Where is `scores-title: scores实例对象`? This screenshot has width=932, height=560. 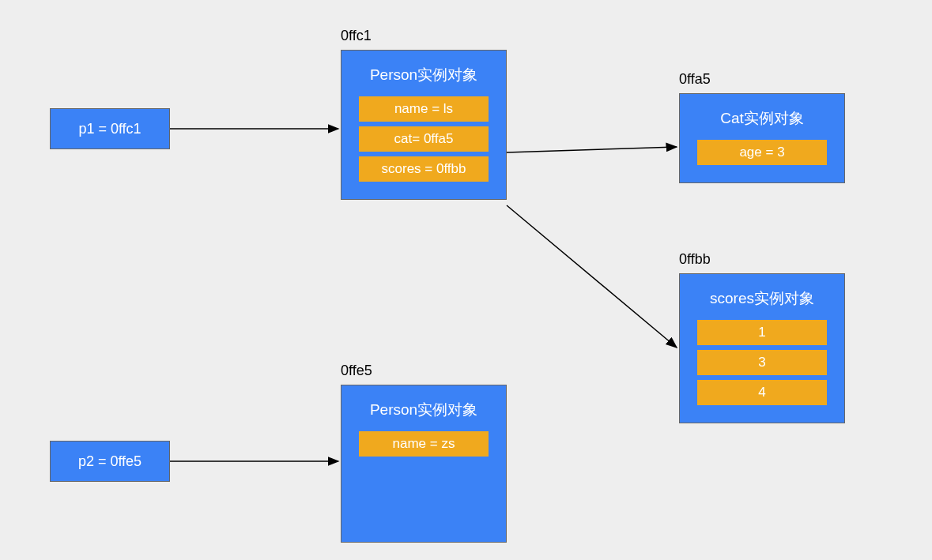 scores-title: scores实例对象 is located at coordinates (762, 299).